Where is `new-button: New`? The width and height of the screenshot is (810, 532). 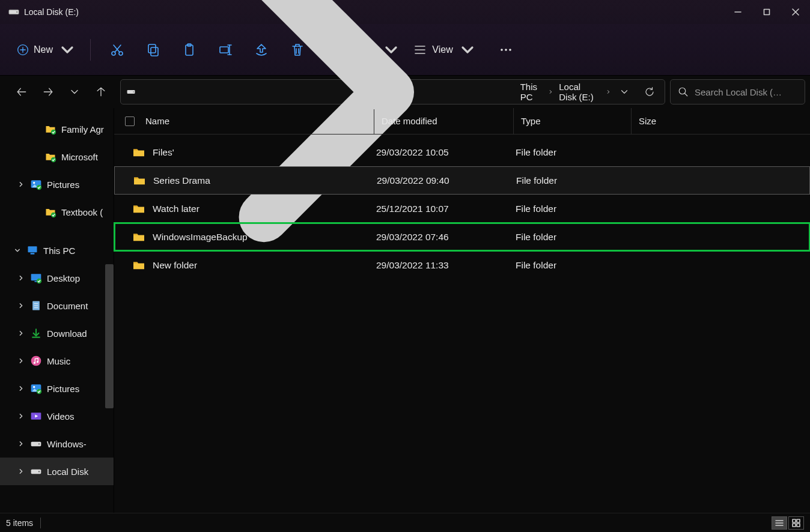 new-button: New is located at coordinates (46, 50).